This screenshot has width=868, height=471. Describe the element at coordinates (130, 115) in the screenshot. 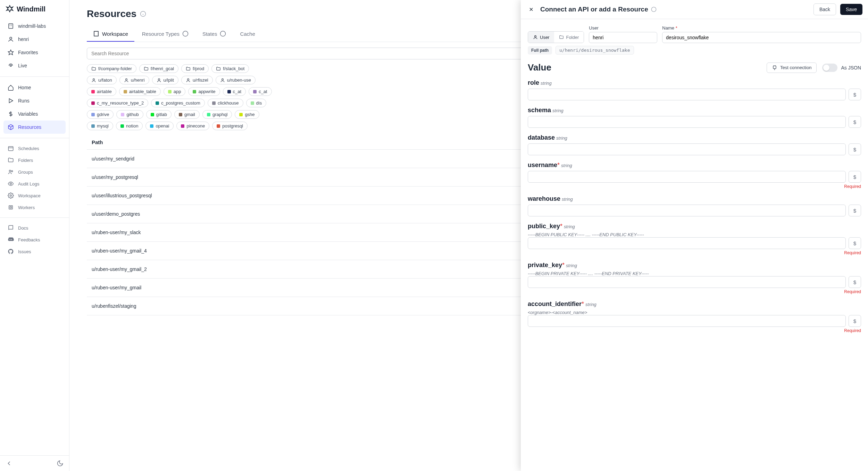

I see `filter-chip: github` at that location.